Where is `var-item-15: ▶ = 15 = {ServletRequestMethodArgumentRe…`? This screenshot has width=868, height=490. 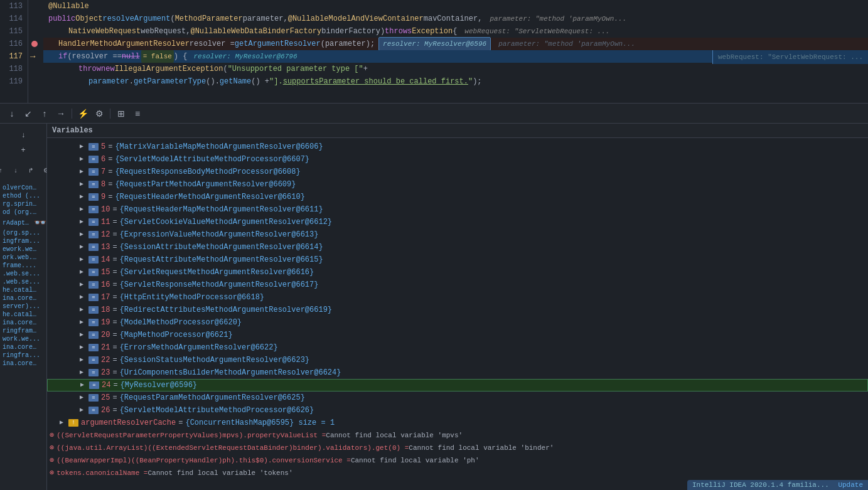 var-item-15: ▶ = 15 = {ServletRequestMethodArgumentRe… is located at coordinates (458, 272).